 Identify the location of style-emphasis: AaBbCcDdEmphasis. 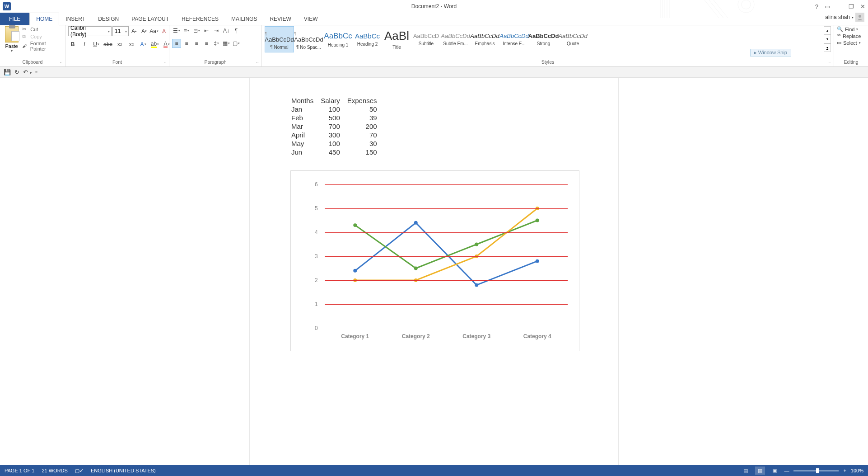
(485, 39).